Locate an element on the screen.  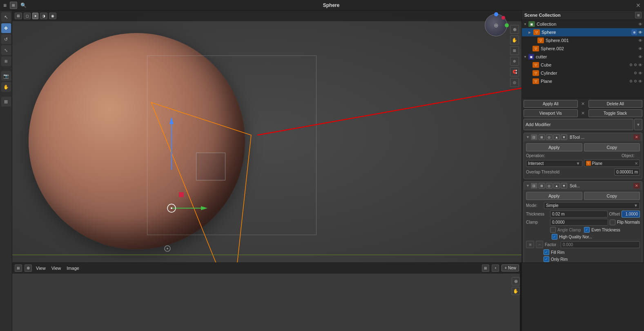
plane-eye: 👁 is located at coordinates (640, 82).